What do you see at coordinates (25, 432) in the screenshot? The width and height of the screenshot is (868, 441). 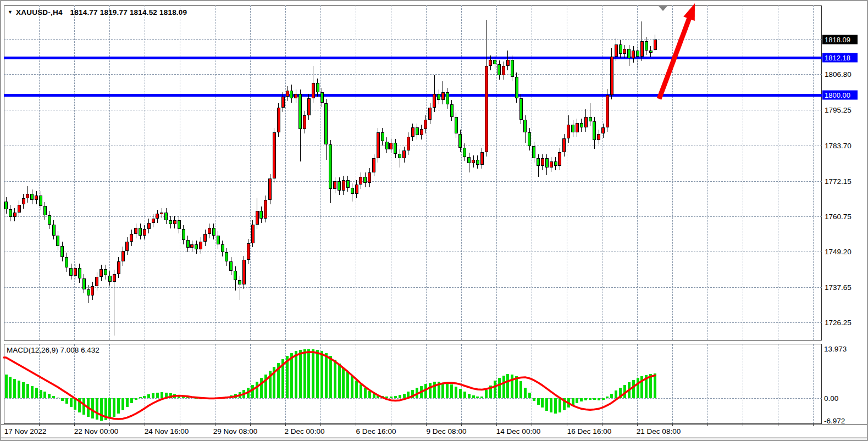 I see `time-axis-label: 17 Nov 2022` at bounding box center [25, 432].